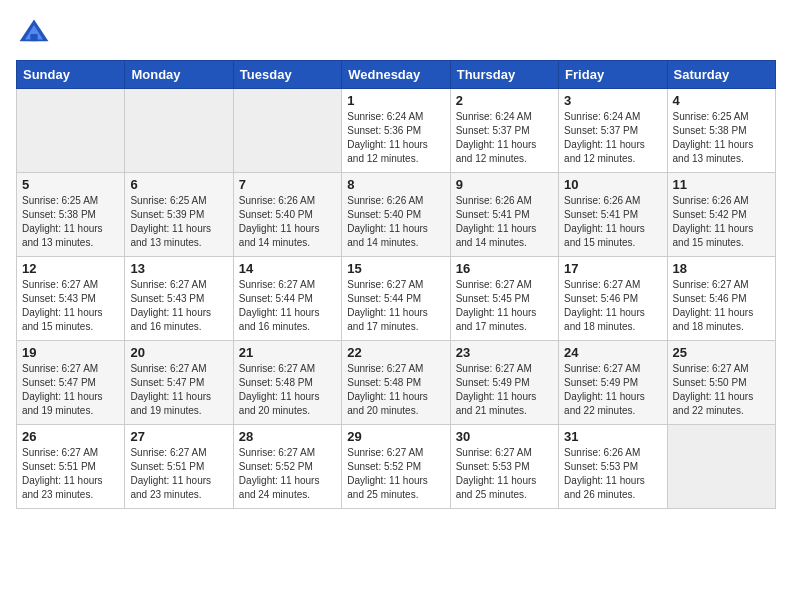 The height and width of the screenshot is (612, 792). What do you see at coordinates (70, 268) in the screenshot?
I see `day-number: 12` at bounding box center [70, 268].